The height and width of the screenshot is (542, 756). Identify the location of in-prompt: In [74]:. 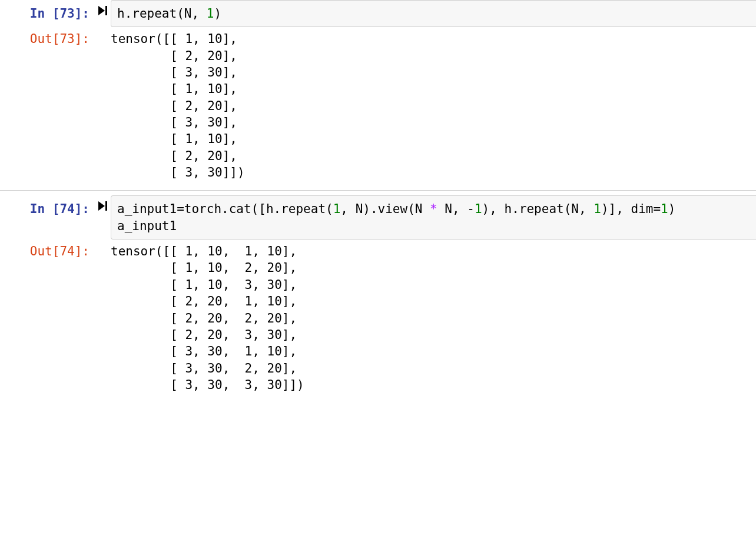
(47, 208).